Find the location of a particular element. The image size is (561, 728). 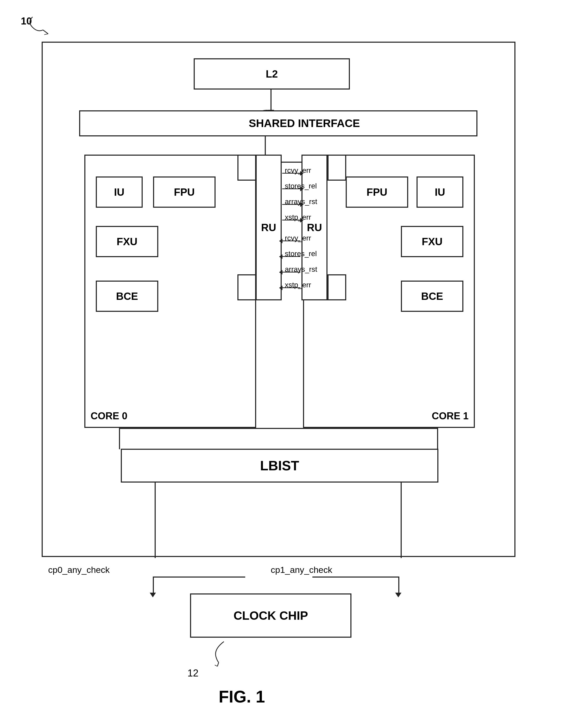

signal-rcvy-err-right-label: rcvy_err is located at coordinates (298, 171).